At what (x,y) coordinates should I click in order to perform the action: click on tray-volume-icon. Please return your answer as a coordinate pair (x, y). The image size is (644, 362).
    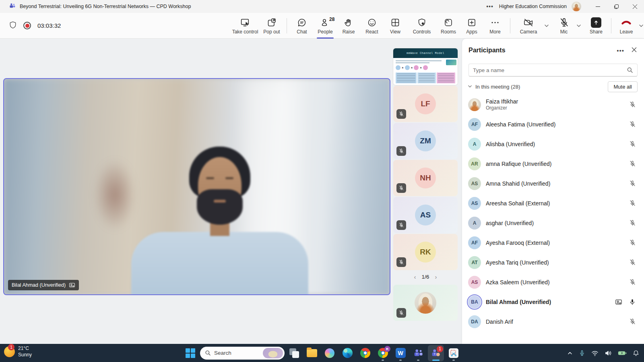
    Looking at the image, I should click on (608, 353).